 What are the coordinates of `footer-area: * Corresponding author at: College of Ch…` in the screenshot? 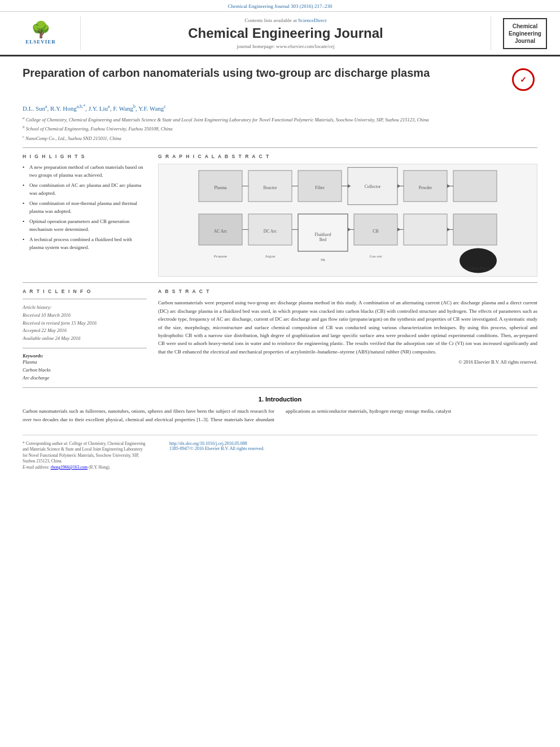 It's located at (280, 453).